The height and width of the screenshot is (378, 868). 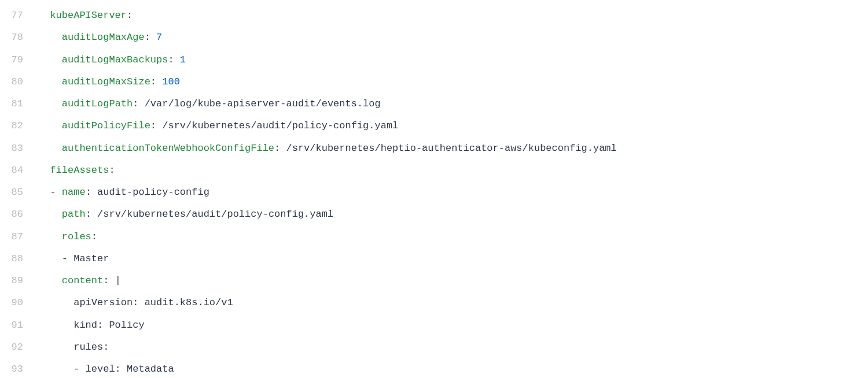 What do you see at coordinates (434, 149) in the screenshot?
I see `code-line: 83 authenticationTokenWebhookConfigFile:…` at bounding box center [434, 149].